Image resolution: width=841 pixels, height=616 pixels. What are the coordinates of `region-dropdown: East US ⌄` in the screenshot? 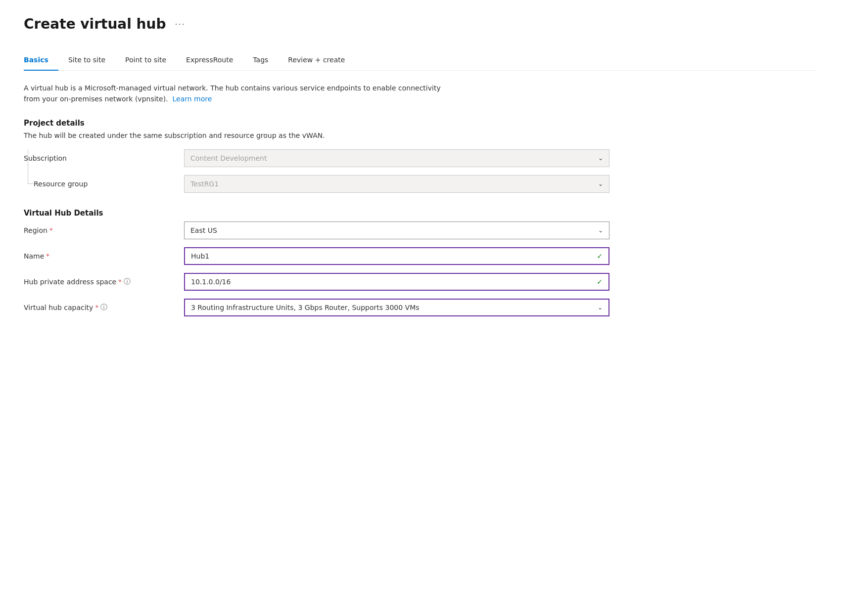 It's located at (397, 230).